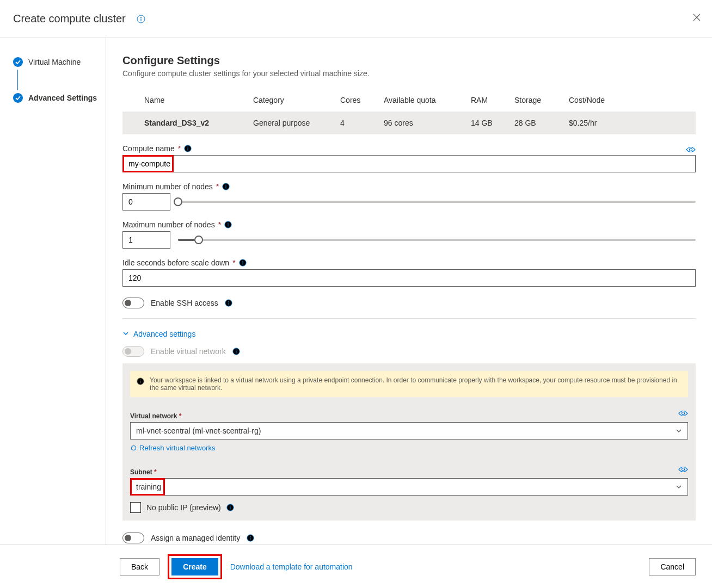 The width and height of the screenshot is (712, 588). I want to click on advanced-settings-toggle: Advanced settings, so click(409, 334).